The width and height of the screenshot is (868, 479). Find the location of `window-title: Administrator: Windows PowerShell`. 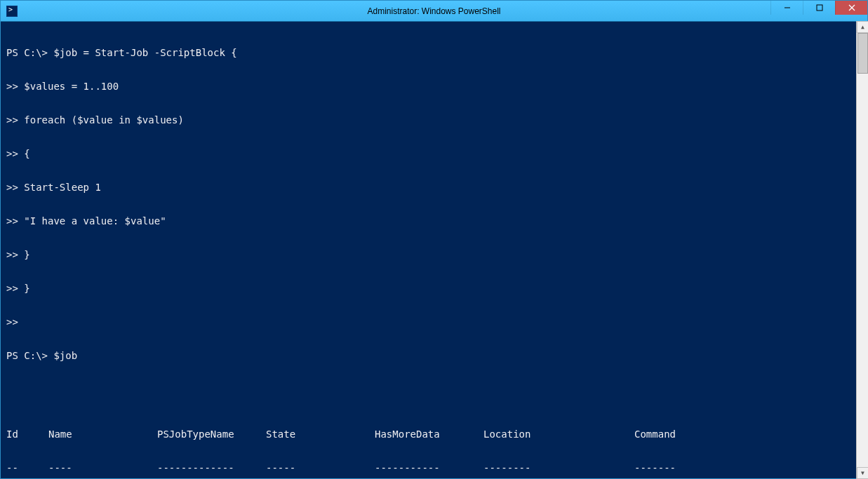

window-title: Administrator: Windows PowerShell is located at coordinates (434, 11).